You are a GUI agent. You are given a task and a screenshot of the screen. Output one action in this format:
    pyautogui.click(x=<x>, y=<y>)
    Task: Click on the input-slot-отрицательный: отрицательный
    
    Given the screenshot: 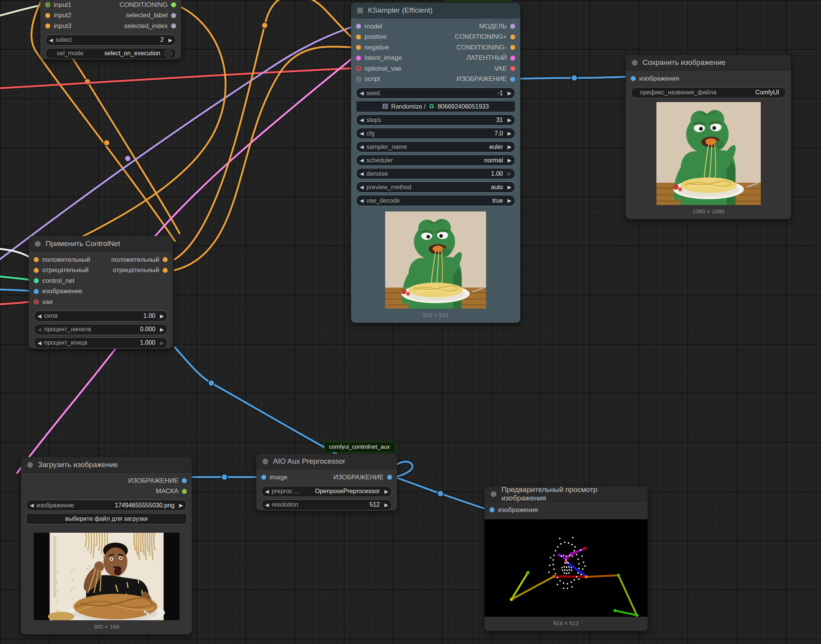 What is the action you would take?
    pyautogui.click(x=61, y=270)
    